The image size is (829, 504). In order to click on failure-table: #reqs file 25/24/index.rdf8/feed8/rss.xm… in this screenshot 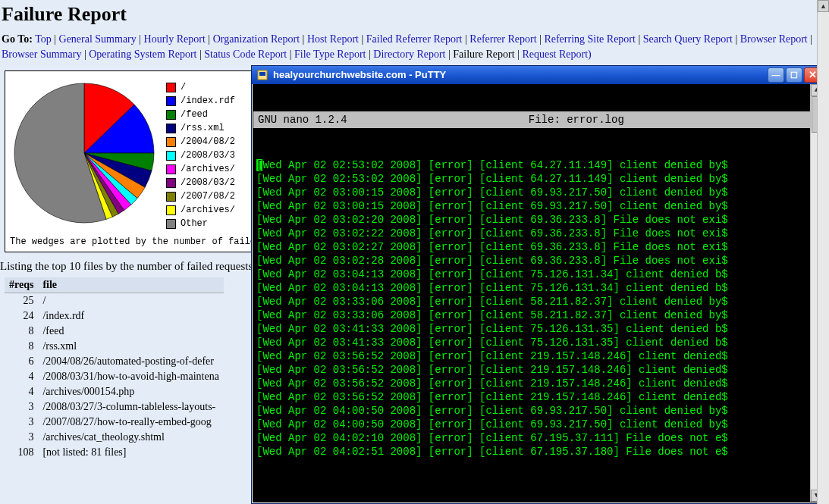, I will do `click(114, 368)`.